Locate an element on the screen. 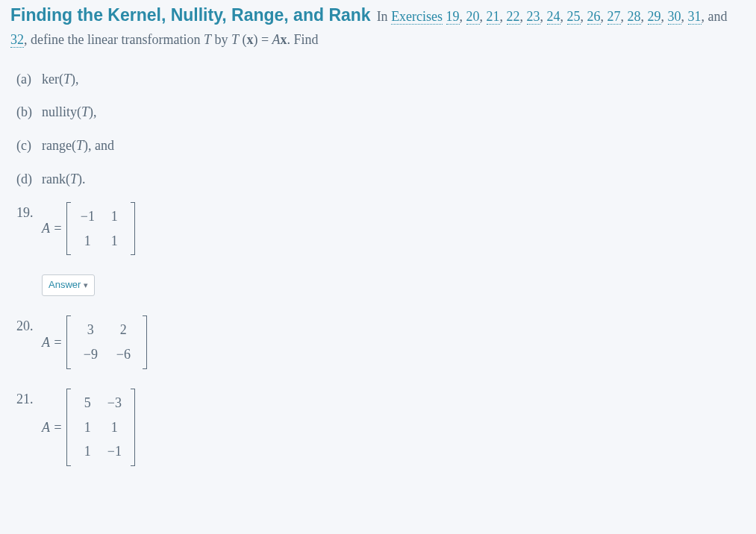  matrix-cell: 3 is located at coordinates (90, 330).